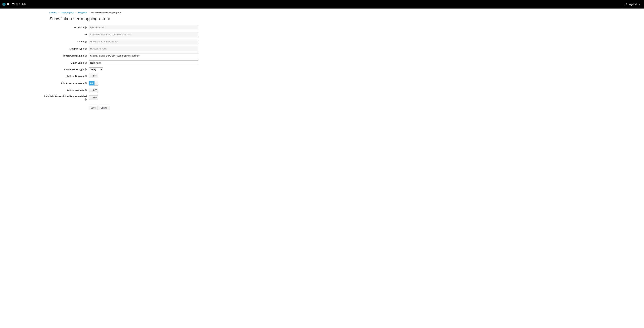 Image resolution: width=644 pixels, height=328 pixels. I want to click on label-token-claim-name: Token Claim Name, so click(74, 56).